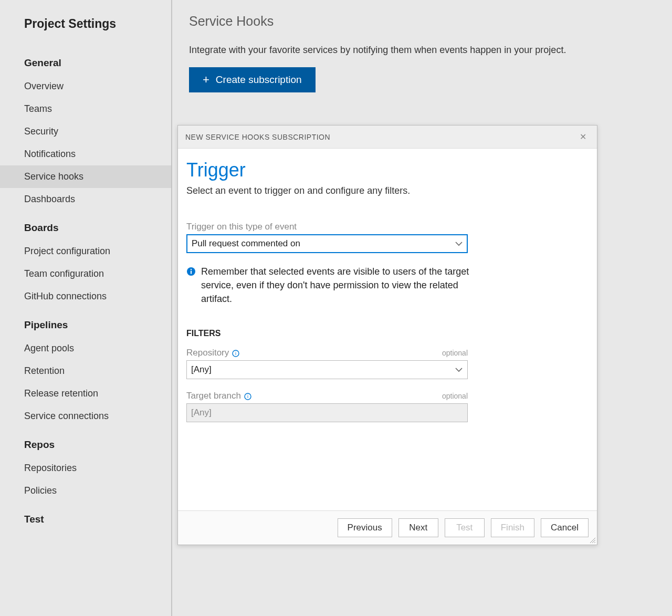 This screenshot has width=672, height=616. I want to click on sidebar-section-pipelines: Pipelines, so click(86, 326).